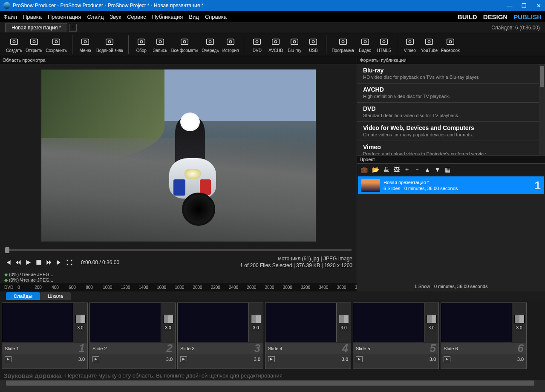 The height and width of the screenshot is (392, 545). Describe the element at coordinates (39, 262) in the screenshot. I see `stop-button` at that location.